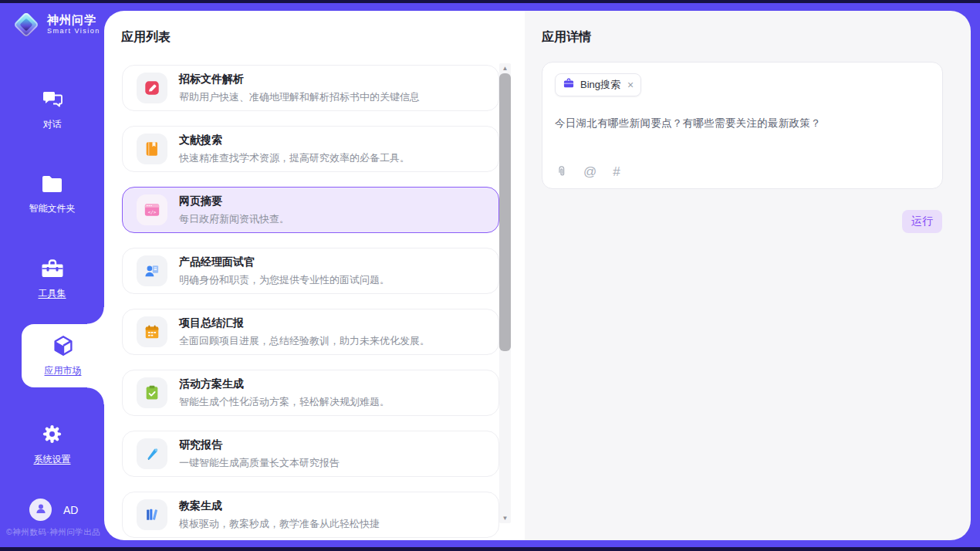 This screenshot has width=980, height=551. Describe the element at coordinates (279, 524) in the screenshot. I see `app-card-desc: 模板驱动，教案秒成，教学准备从此轻松快捷` at that location.